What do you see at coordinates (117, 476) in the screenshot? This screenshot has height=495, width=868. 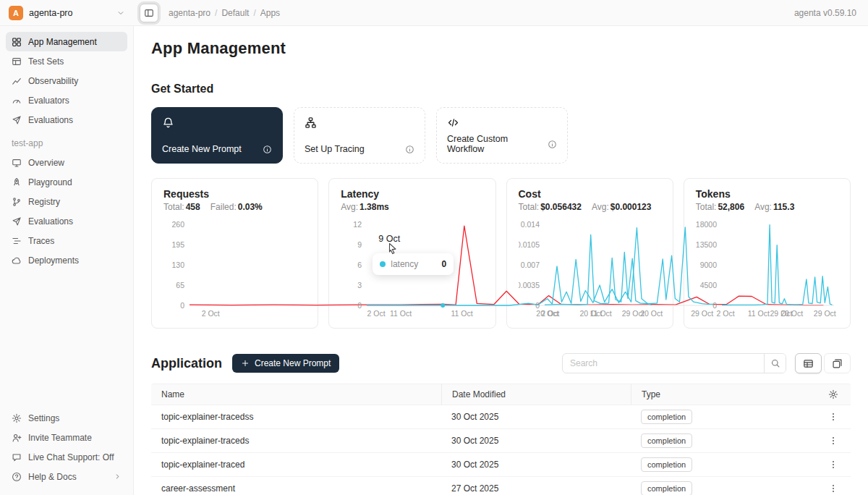 I see `chevron-right-icon` at bounding box center [117, 476].